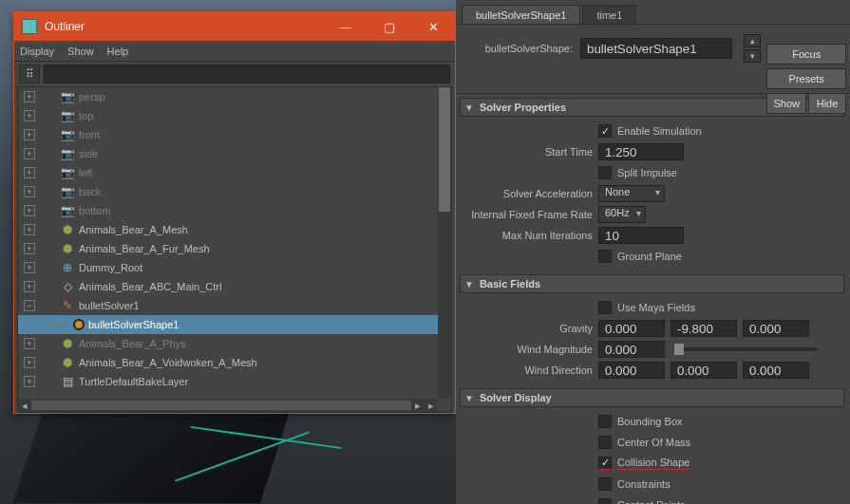 Image resolution: width=850 pixels, height=504 pixels. What do you see at coordinates (786, 103) in the screenshot?
I see `show-button: Show` at bounding box center [786, 103].